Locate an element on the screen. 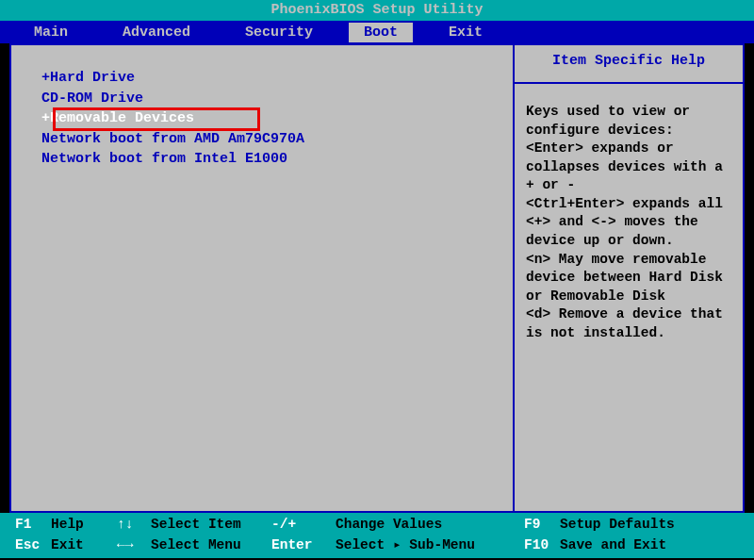 This screenshot has height=560, width=754. label-exit: Exit is located at coordinates (84, 546).